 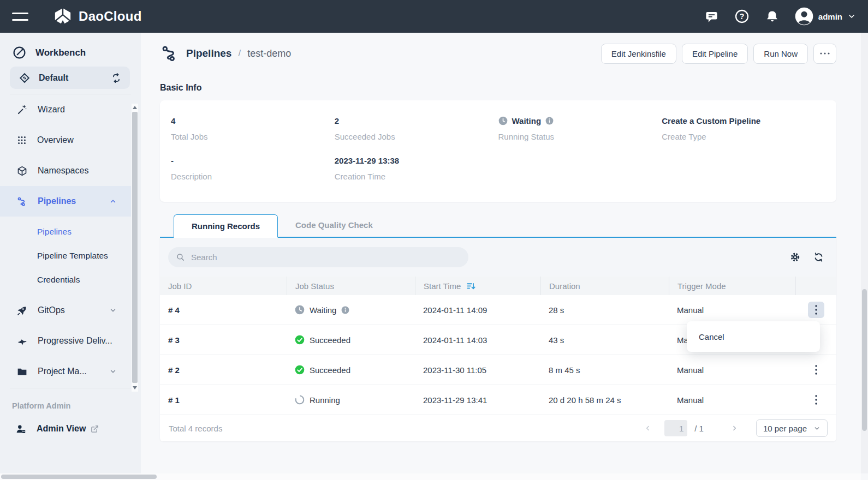 I want to click on more-actions-button, so click(x=825, y=53).